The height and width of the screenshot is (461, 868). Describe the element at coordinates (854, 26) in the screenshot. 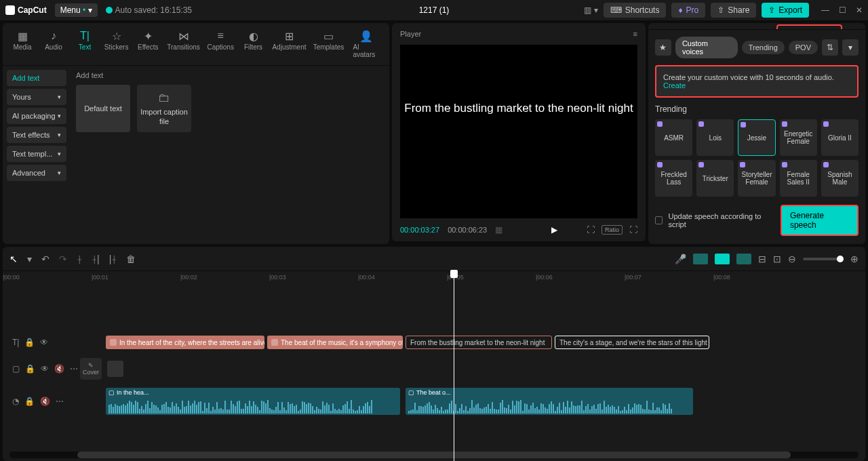

I see `tab-ai-avata: AI avata` at that location.